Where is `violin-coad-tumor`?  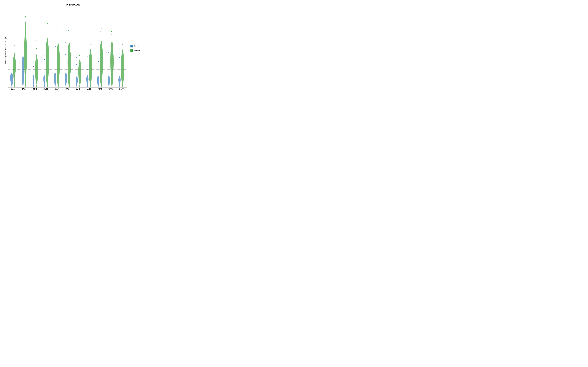 violin-coad-tumor is located at coordinates (34, 70).